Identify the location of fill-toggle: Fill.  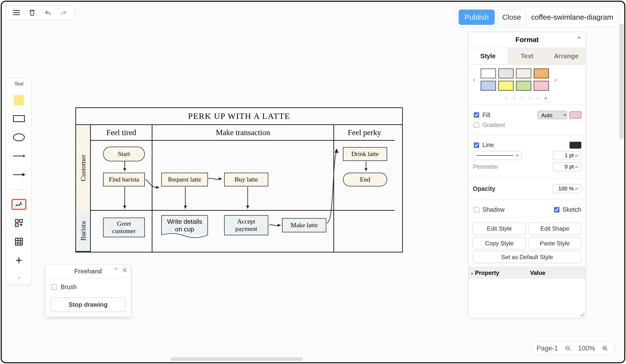
(481, 115).